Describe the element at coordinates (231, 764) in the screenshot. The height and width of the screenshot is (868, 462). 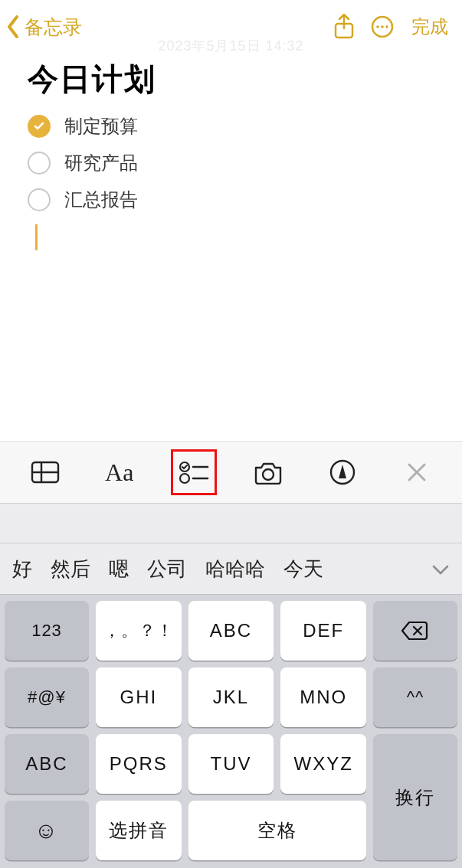
I see `key-tuv: TUV` at that location.